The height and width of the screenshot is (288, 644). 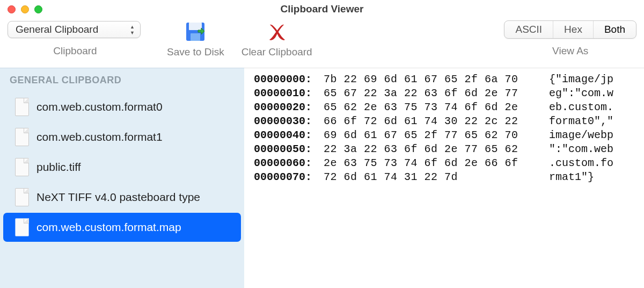 What do you see at coordinates (444, 107) in the screenshot?
I see `hex-row: 00000020:65 62 2e 63 75 73 74 6f 6d 2eeb…` at bounding box center [444, 107].